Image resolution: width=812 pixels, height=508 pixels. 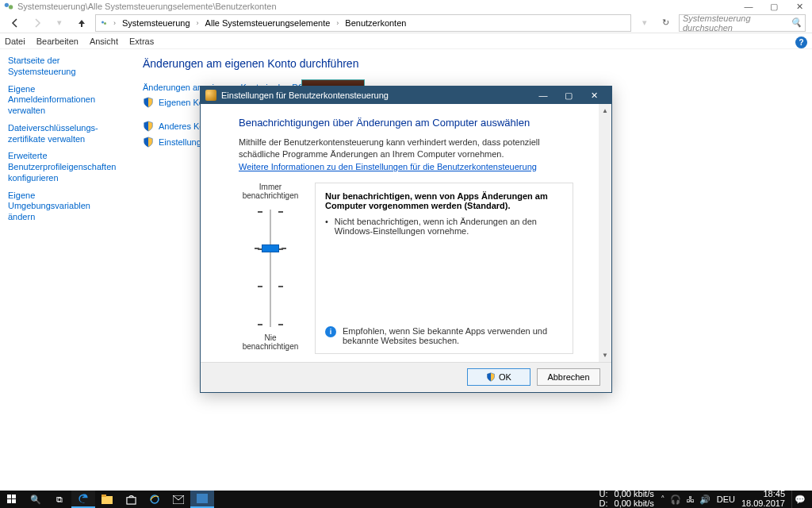 I want to click on sidebar-home: Startseite der Systemsteuerung, so click(x=63, y=67).